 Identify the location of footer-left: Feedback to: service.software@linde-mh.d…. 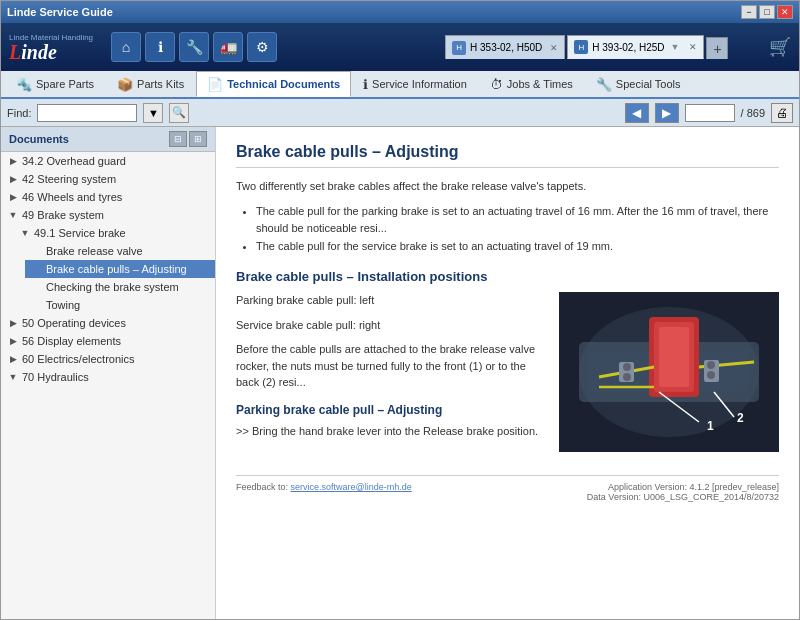
(324, 492).